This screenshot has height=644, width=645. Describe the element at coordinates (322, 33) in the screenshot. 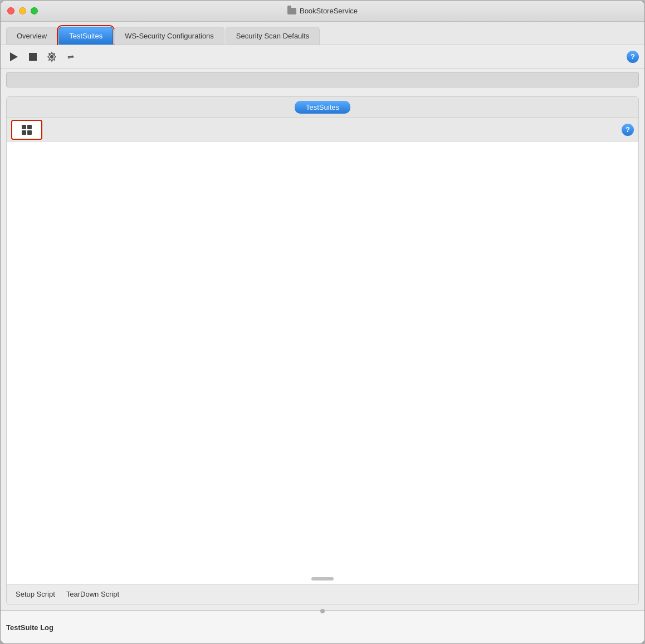

I see `tab-bar: Overview TestSuites WS-Security Configur…` at that location.